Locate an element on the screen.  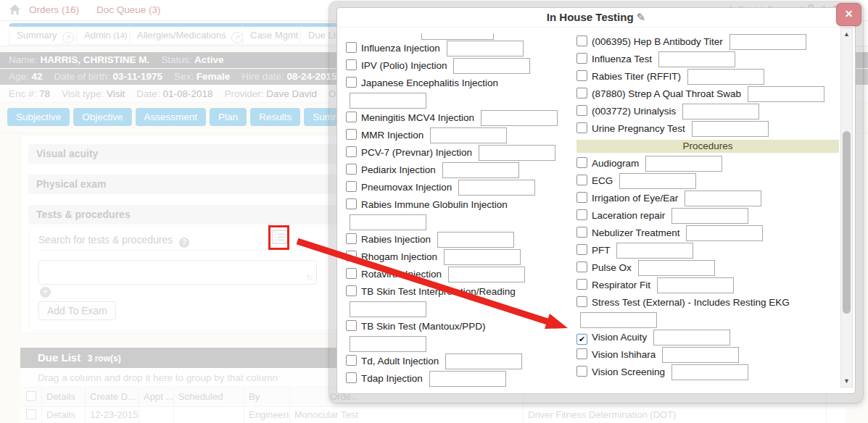
test-item: Influenza Test is located at coordinates (708, 59).